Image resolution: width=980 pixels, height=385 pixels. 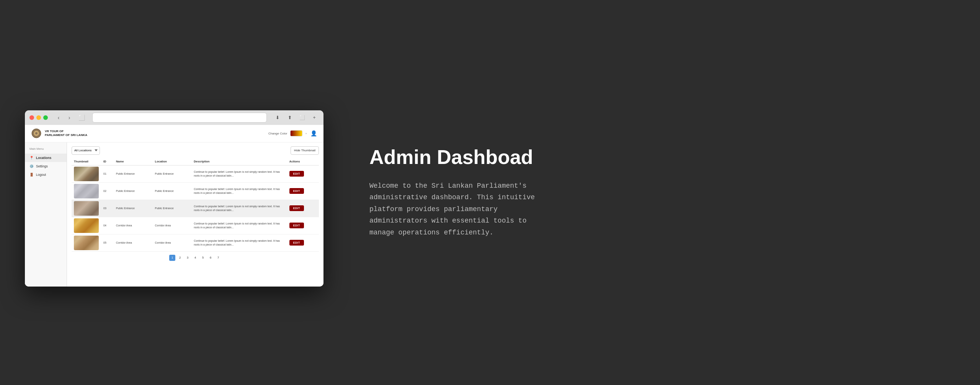 What do you see at coordinates (180, 258) in the screenshot?
I see `page-button-2: 2` at bounding box center [180, 258].